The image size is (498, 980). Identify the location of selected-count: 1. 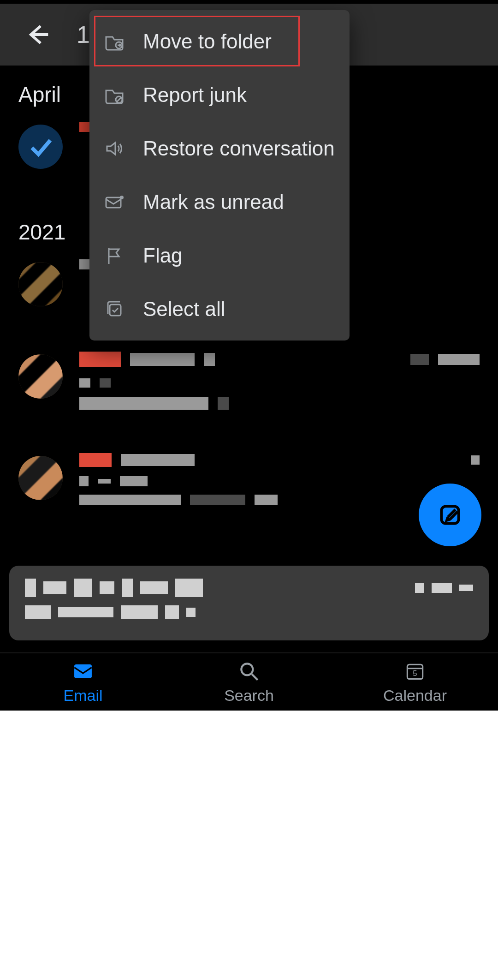
(83, 35).